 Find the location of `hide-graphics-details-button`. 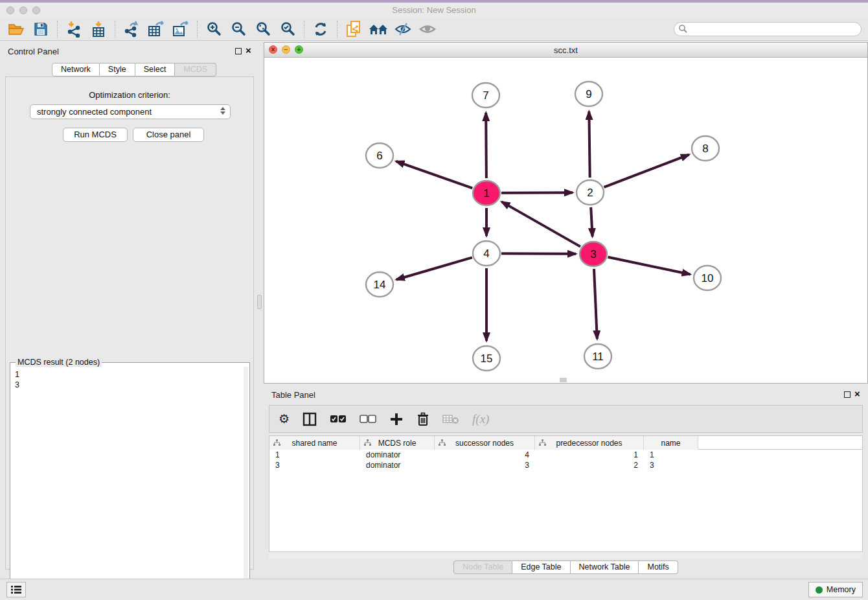

hide-graphics-details-button is located at coordinates (403, 29).